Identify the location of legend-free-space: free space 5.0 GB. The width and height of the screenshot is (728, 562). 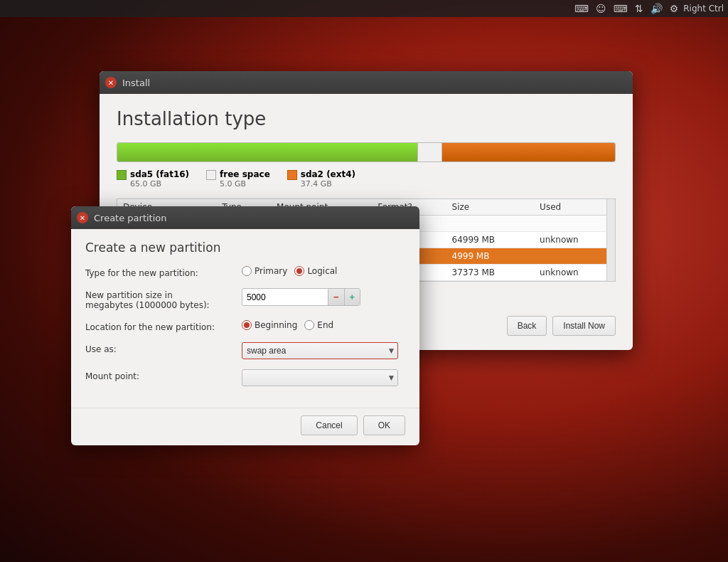
(238, 179).